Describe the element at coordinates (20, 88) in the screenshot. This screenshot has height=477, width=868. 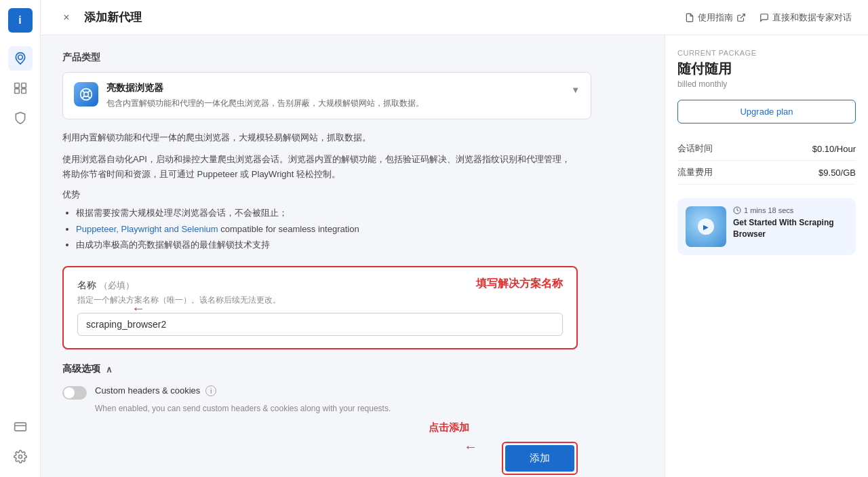
I see `sidebar-item-products` at that location.